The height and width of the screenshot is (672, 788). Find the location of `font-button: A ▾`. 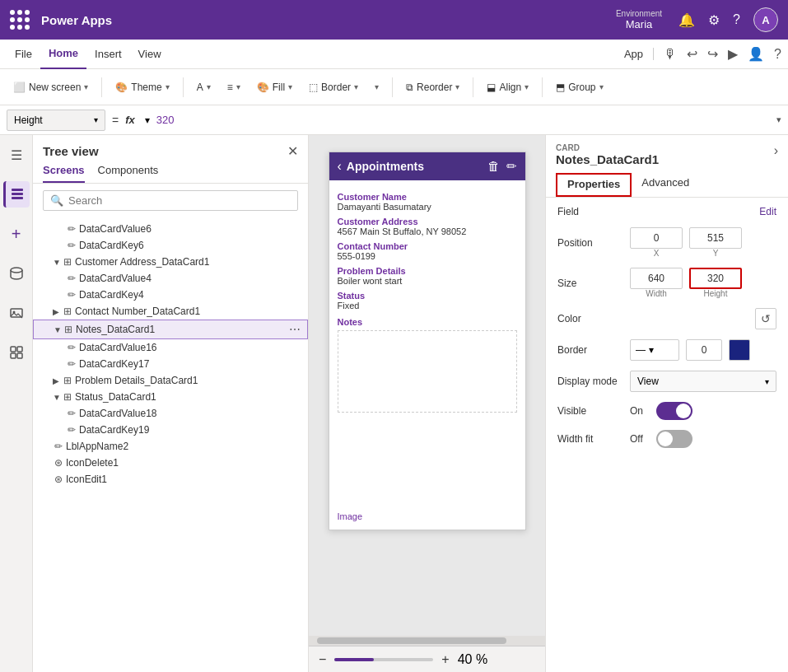

font-button: A ▾ is located at coordinates (204, 87).